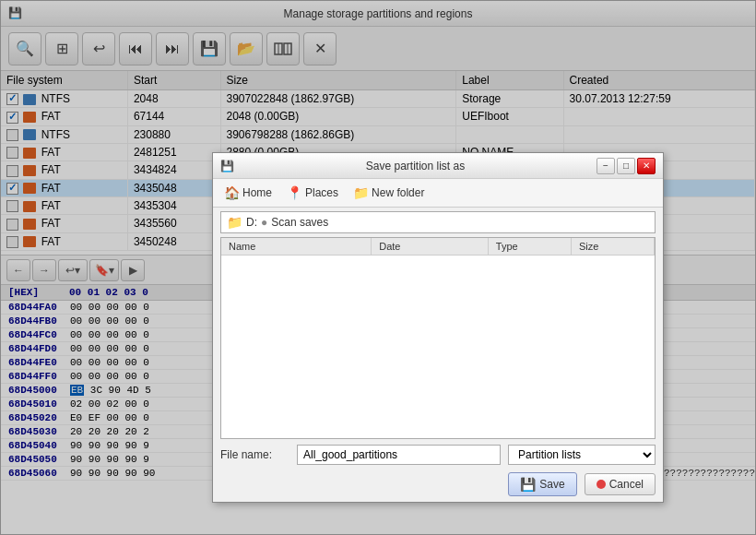  Describe the element at coordinates (254, 455) in the screenshot. I see `filename-label: File name:` at that location.